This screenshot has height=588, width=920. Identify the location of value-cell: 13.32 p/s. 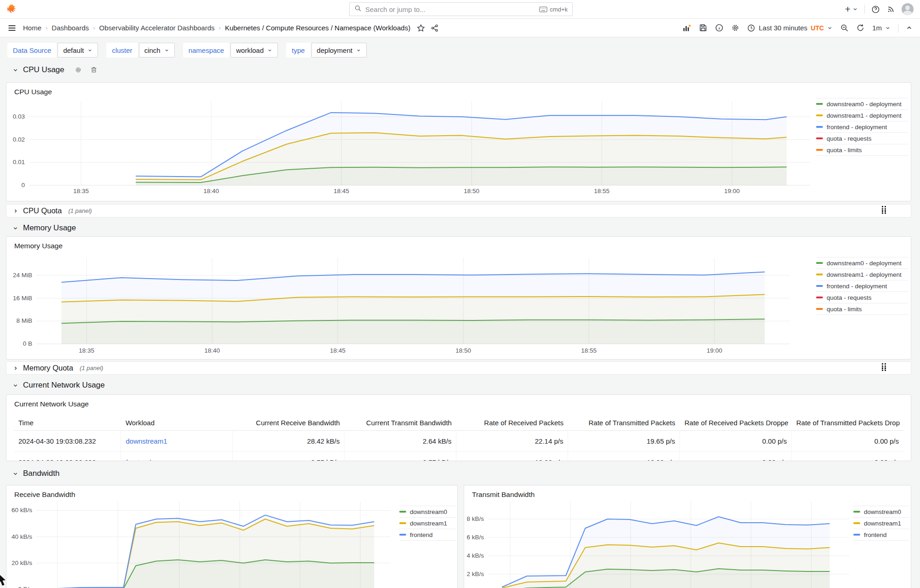
(512, 457).